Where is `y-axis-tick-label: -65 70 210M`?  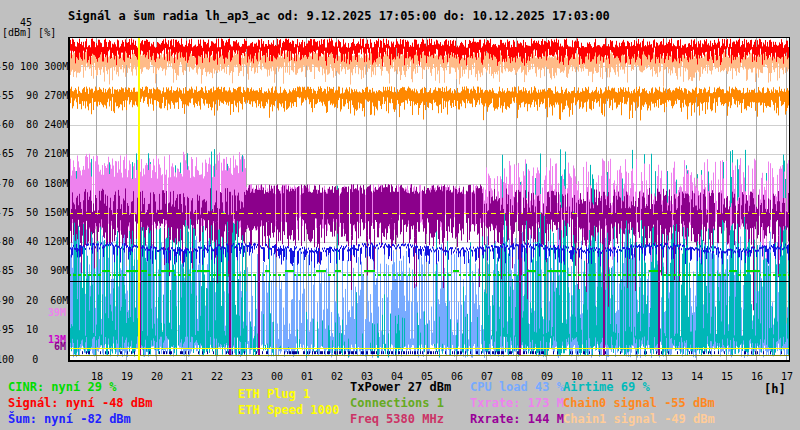 y-axis-tick-label: -65 70 210M is located at coordinates (33, 154).